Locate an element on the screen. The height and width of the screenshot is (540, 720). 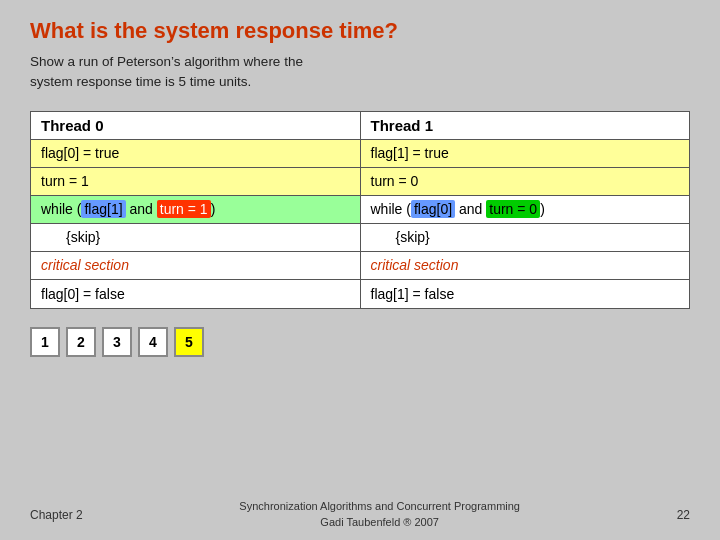
thread0-row-6: flag[0] = false is located at coordinates (196, 294).